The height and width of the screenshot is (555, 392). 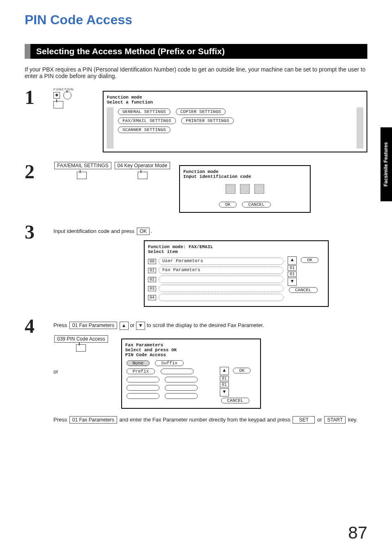 I want to click on lcd3-title1: Function mode: FAX/EMAIL, so click(x=236, y=247).